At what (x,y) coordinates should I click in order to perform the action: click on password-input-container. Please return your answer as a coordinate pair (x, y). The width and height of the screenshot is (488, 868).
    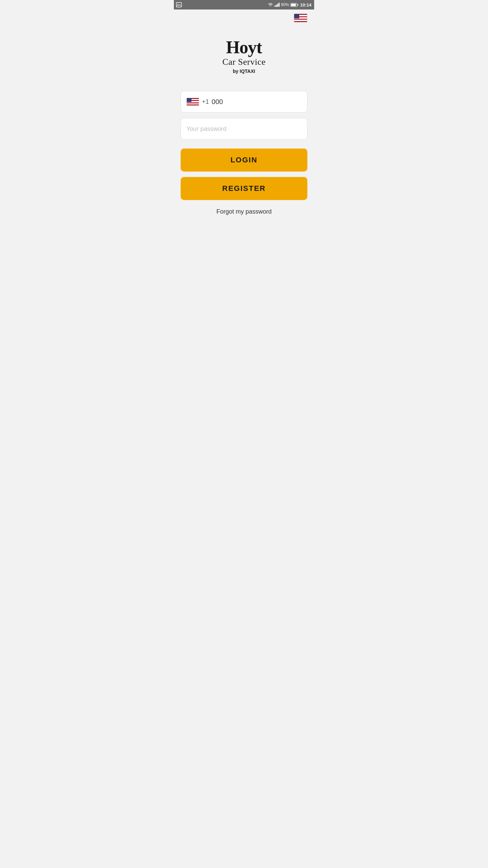
    Looking at the image, I should click on (244, 129).